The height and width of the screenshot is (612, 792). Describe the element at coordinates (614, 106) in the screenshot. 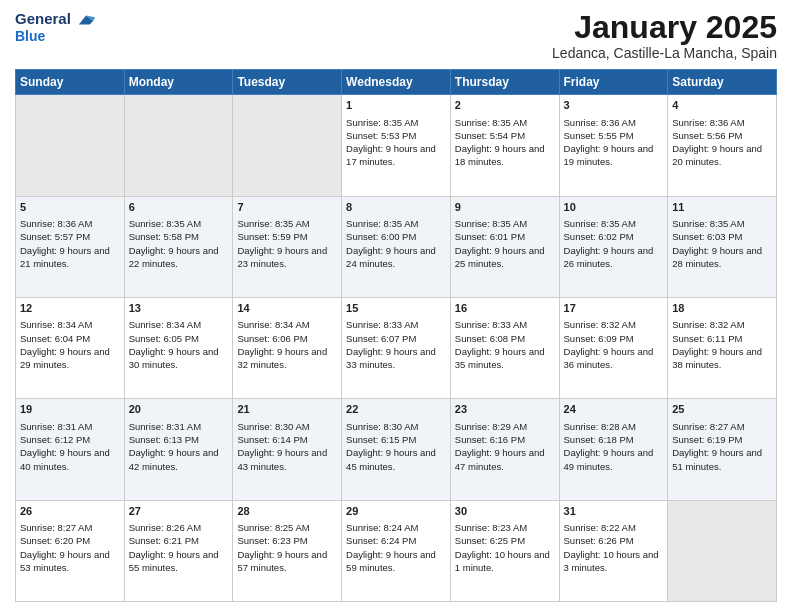

I see `day-number: 3` at that location.